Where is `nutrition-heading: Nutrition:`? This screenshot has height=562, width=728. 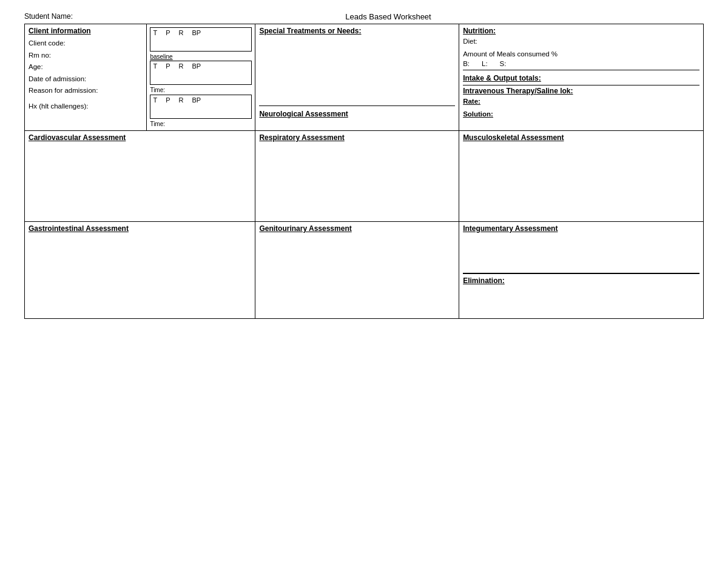 nutrition-heading: Nutrition: is located at coordinates (581, 31).